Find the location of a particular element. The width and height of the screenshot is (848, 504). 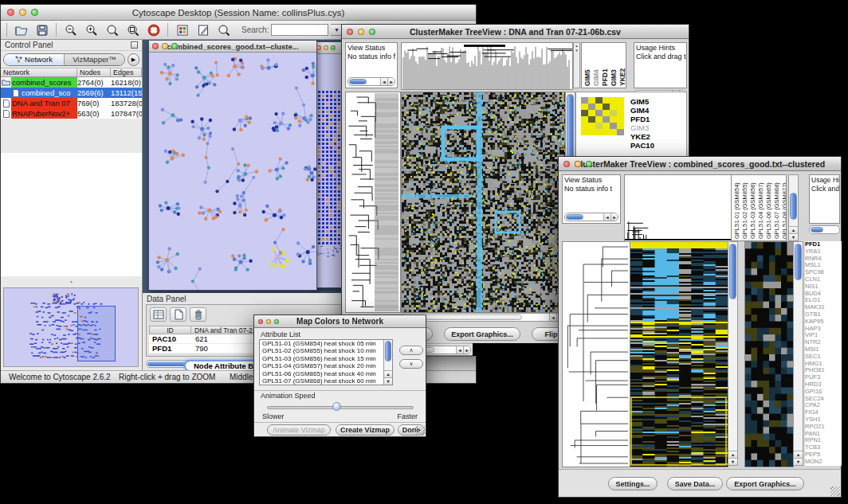

open-folder-button is located at coordinates (21, 30).